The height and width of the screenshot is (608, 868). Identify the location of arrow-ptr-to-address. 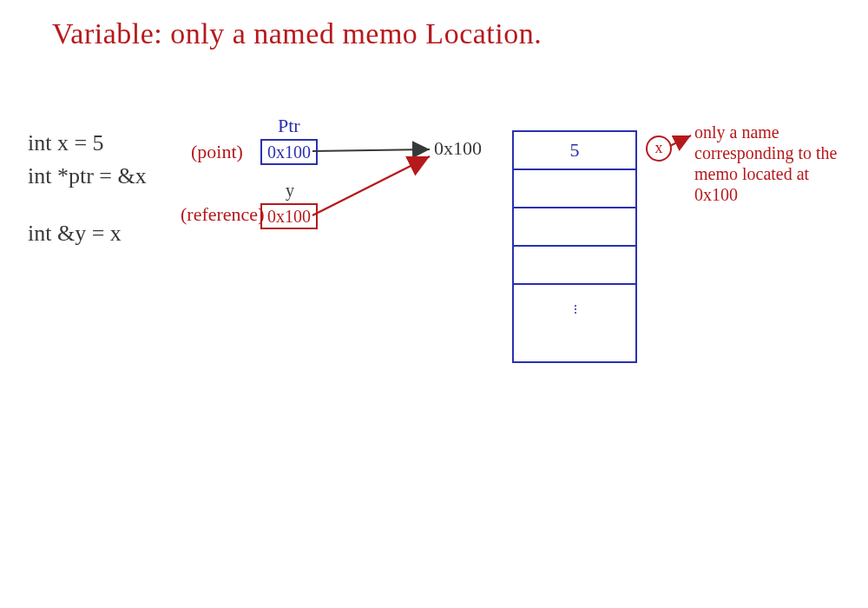
(372, 150).